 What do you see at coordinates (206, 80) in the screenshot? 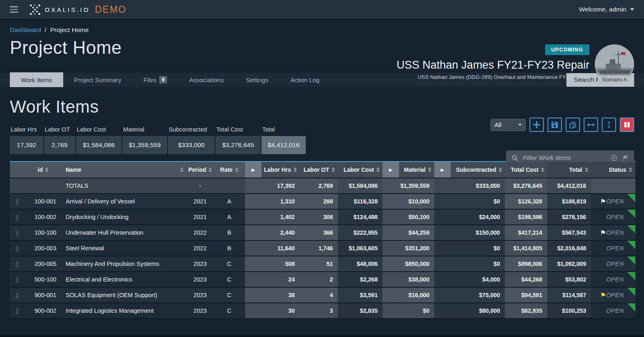
I see `tab-associations: Associations` at bounding box center [206, 80].